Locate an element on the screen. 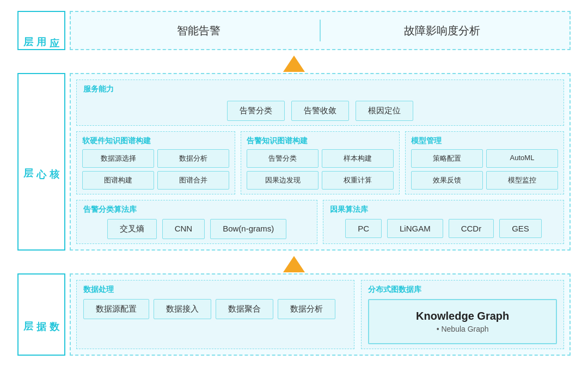 Image resolution: width=588 pixels, height=372 pixels. algo-chip-entropy: 交叉熵 is located at coordinates (132, 229).